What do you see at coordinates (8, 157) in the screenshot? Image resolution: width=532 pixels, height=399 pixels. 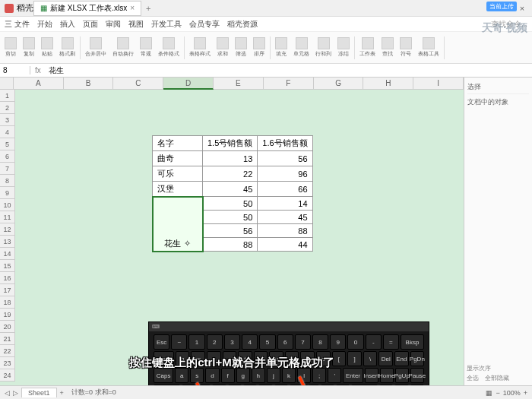 I see `row-header: 6` at bounding box center [8, 157].